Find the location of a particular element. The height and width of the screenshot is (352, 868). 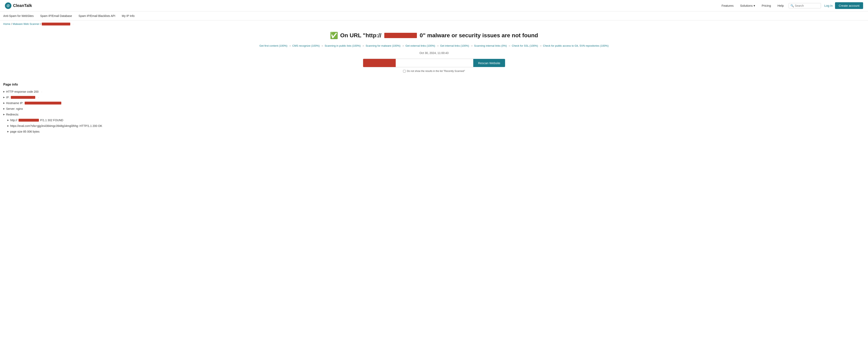

arrow-1: → is located at coordinates (290, 46).